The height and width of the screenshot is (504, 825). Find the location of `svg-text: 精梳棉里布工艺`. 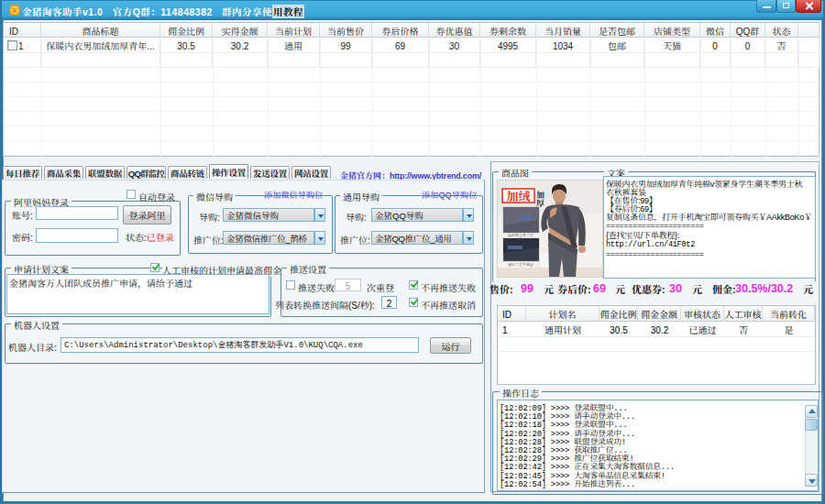

svg-text: 精梳棉里布工艺 is located at coordinates (521, 235).